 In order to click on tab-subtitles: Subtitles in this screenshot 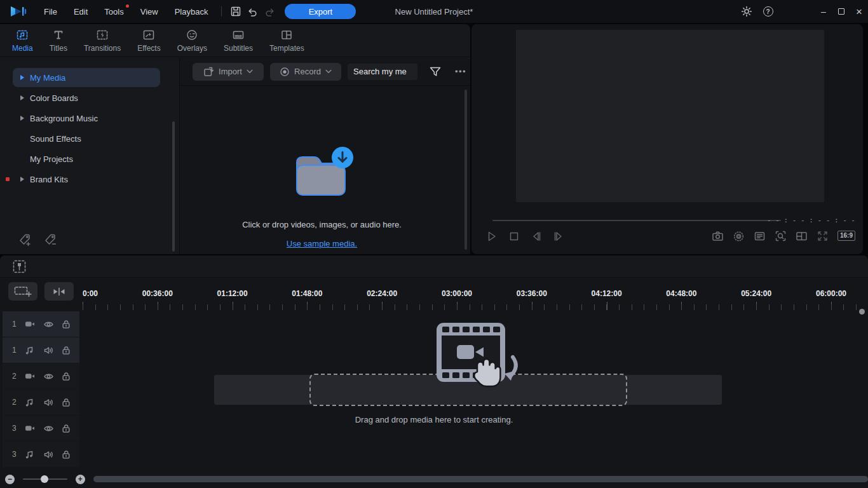, I will do `click(238, 41)`.